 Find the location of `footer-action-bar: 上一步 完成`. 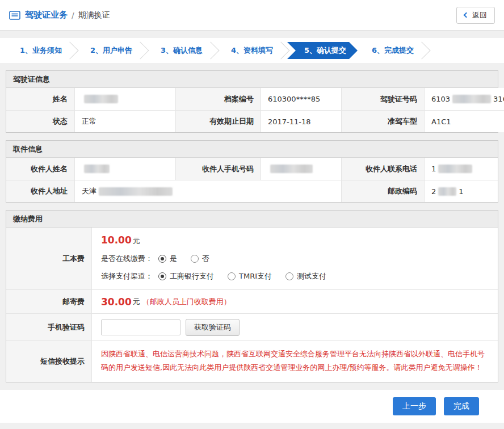

footer-action-bar: 上一步 完成 is located at coordinates (252, 406).